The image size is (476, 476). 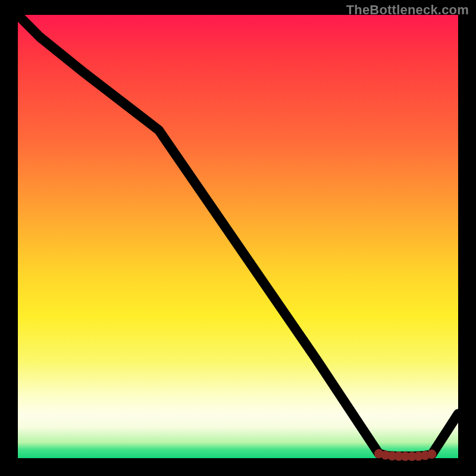 I want to click on marker-dots-group, so click(x=406, y=455).